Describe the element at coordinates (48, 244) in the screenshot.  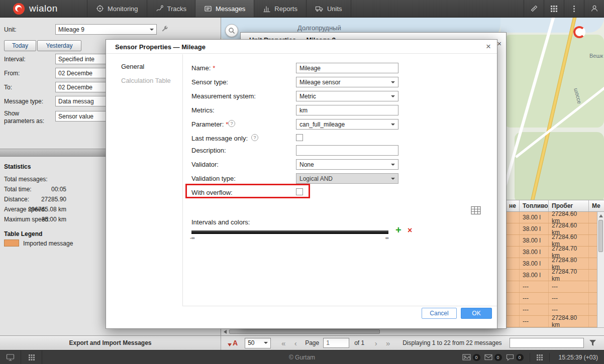
I see `legend-item-label: Imported message` at that location.